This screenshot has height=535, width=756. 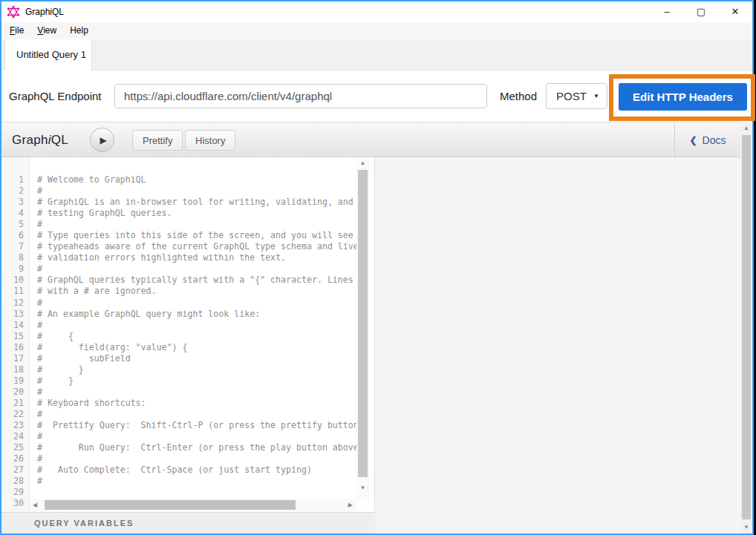 I want to click on menu-bar: FileViewHelp, so click(x=377, y=31).